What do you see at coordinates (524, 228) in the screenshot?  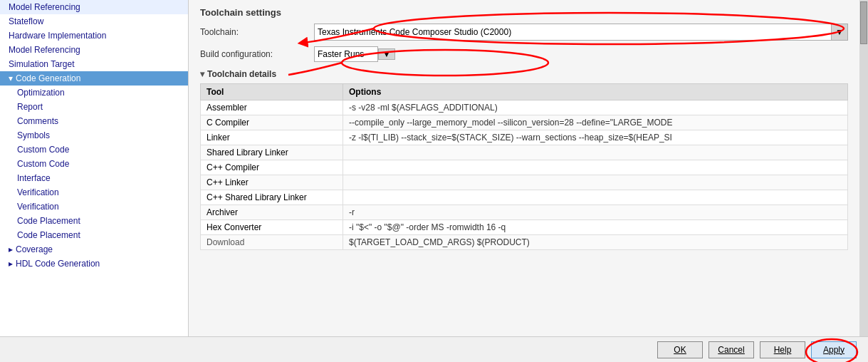 I see `table-row: Hex Converter-i "$<" -o "$@" -order MS -…` at bounding box center [524, 228].